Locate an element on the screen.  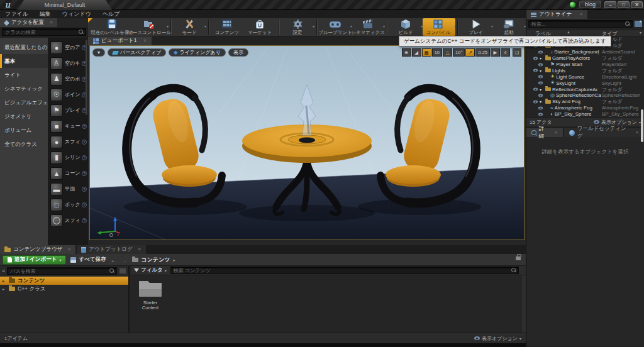
rotation-snap-value: 10° is located at coordinates (459, 53).